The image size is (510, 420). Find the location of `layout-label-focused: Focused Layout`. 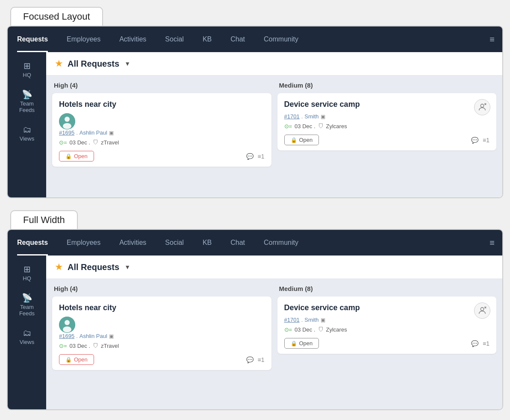

layout-label-focused: Focused Layout is located at coordinates (56, 16).